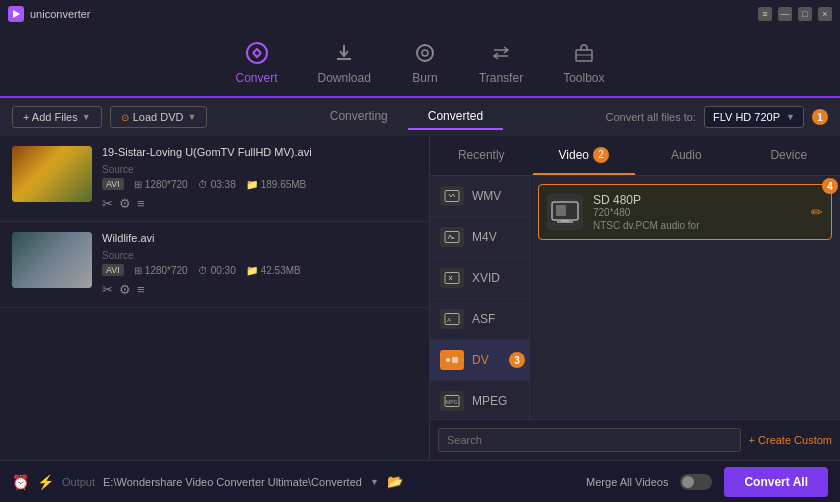  I want to click on tab-converted: Converted, so click(456, 117).